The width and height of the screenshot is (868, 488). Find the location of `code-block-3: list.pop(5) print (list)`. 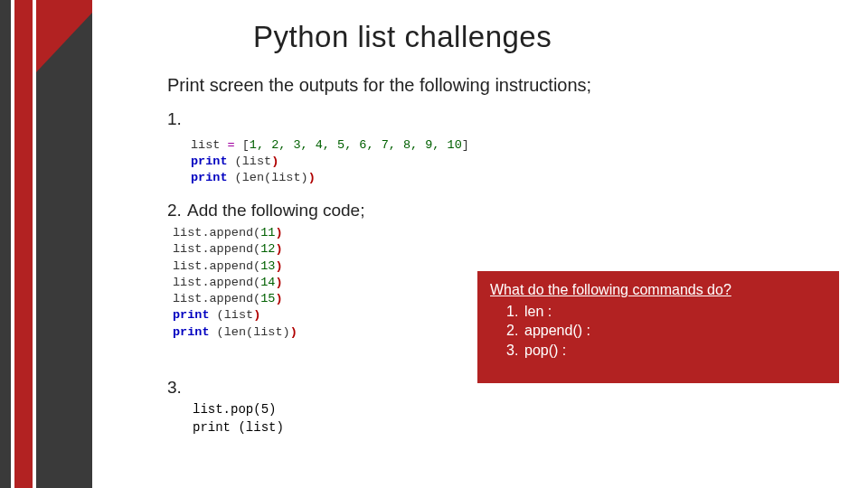

code-block-3: list.pop(5) print (list) is located at coordinates (239, 419).